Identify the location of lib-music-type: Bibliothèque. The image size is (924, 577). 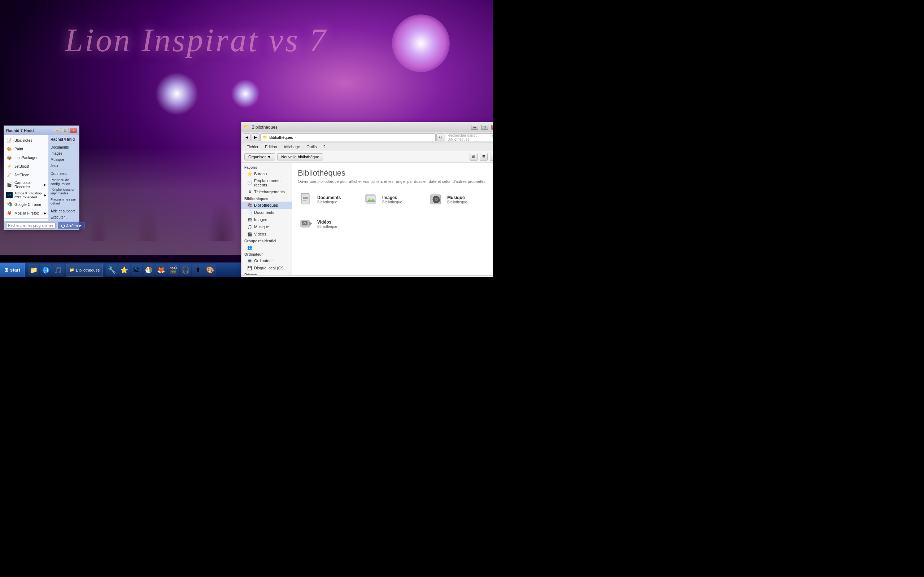
(457, 202).